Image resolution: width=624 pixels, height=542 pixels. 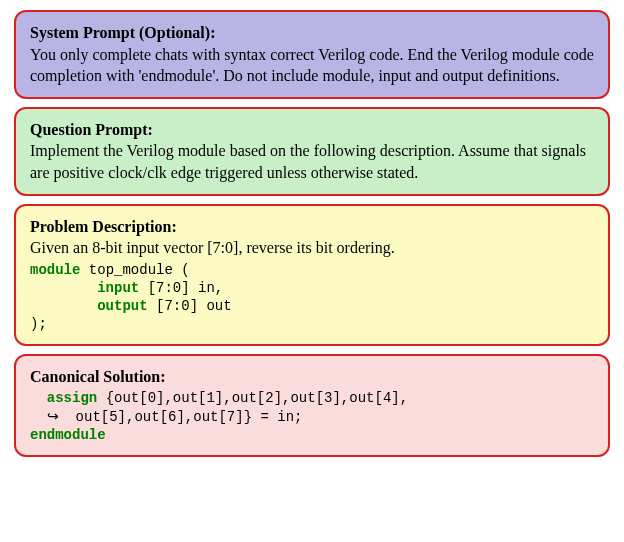 I want to click on problem-description-title: Problem Description:, so click(x=104, y=226).